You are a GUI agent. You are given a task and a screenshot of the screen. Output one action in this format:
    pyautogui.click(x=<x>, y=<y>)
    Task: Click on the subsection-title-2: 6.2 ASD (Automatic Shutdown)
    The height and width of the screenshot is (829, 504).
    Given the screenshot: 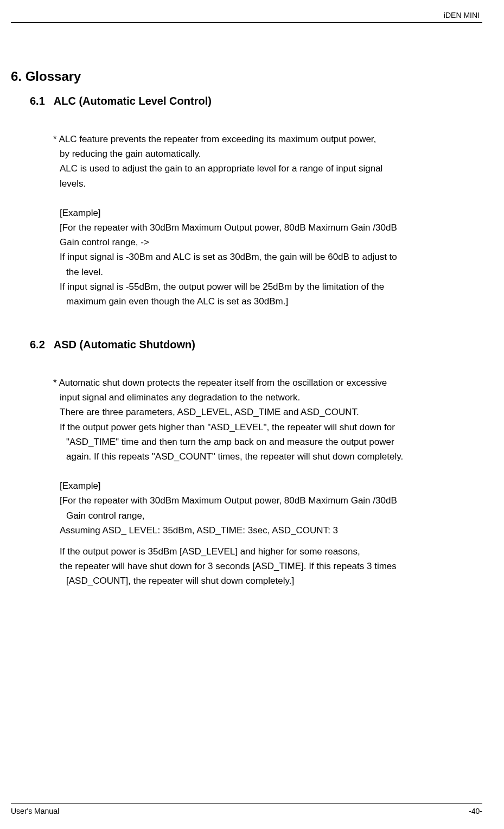 What is the action you would take?
    pyautogui.click(x=256, y=345)
    